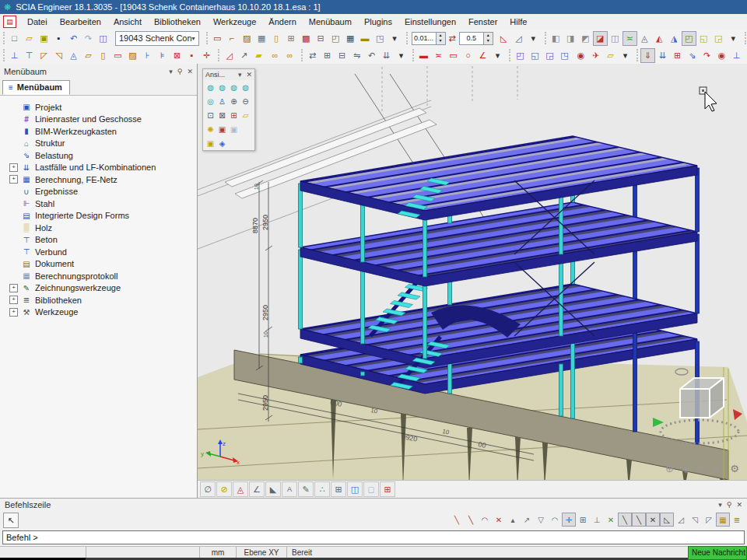  Describe the element at coordinates (98, 252) in the screenshot. I see `verbund-tree-item: ⊤ Verbund` at that location.